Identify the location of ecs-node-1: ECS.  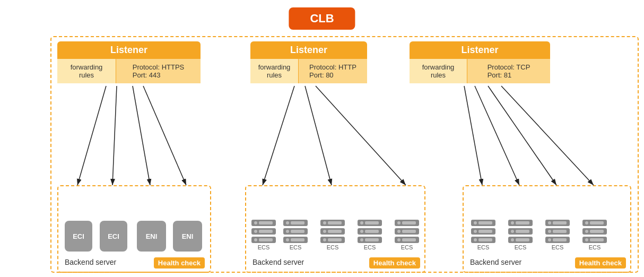
(264, 235).